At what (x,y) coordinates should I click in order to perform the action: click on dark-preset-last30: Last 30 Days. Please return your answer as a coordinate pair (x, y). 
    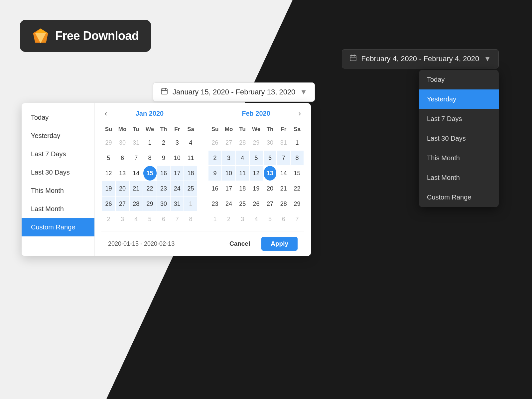
    Looking at the image, I should click on (459, 138).